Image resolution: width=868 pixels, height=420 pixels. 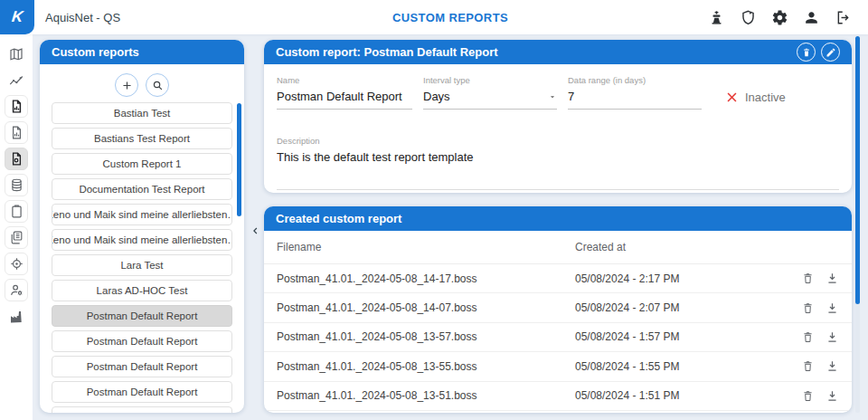 What do you see at coordinates (716, 18) in the screenshot?
I see `plant-icon` at bounding box center [716, 18].